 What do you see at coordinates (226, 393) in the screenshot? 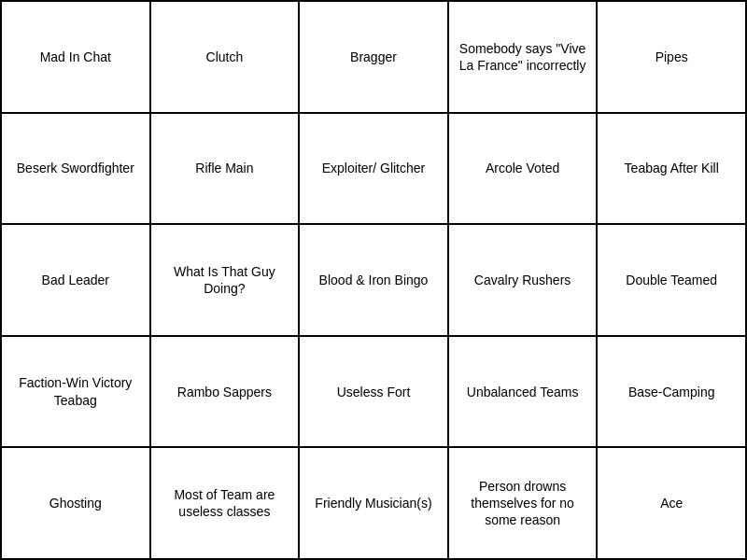
I see `bingo-cell-r3c1: Rambo Sappers` at bounding box center [226, 393].